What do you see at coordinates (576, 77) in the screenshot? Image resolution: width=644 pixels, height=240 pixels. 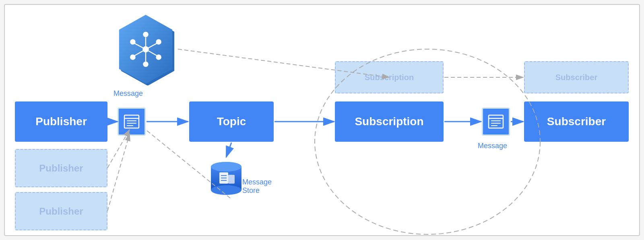 I see `subscriber-ghost-box: Subscriber` at bounding box center [576, 77].